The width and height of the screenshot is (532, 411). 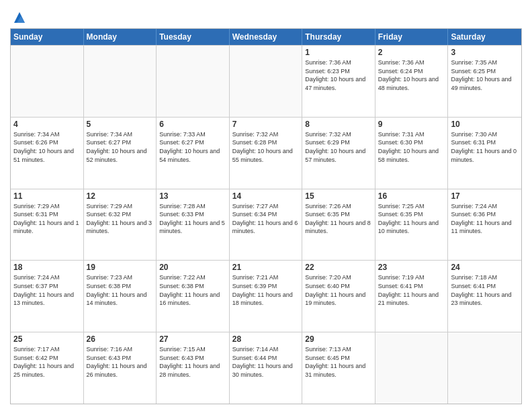 What do you see at coordinates (266, 196) in the screenshot?
I see `day-number: 14` at bounding box center [266, 196].